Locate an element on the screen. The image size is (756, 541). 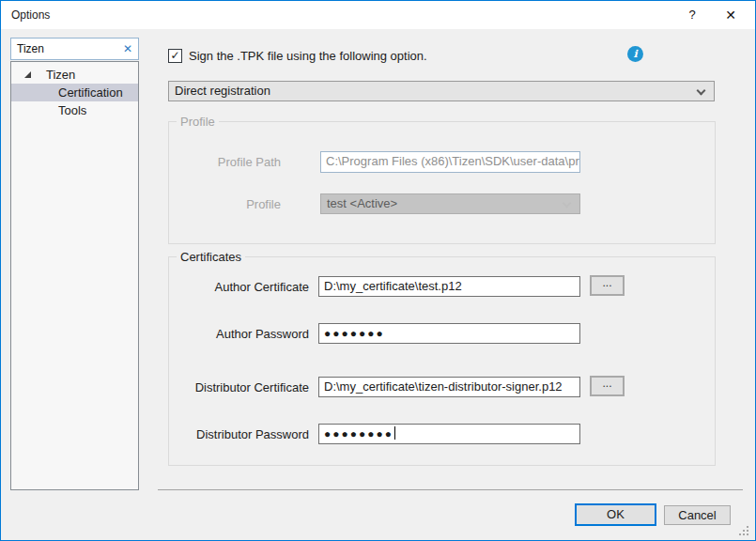
author-certificate-browse-button: ... is located at coordinates (607, 286).